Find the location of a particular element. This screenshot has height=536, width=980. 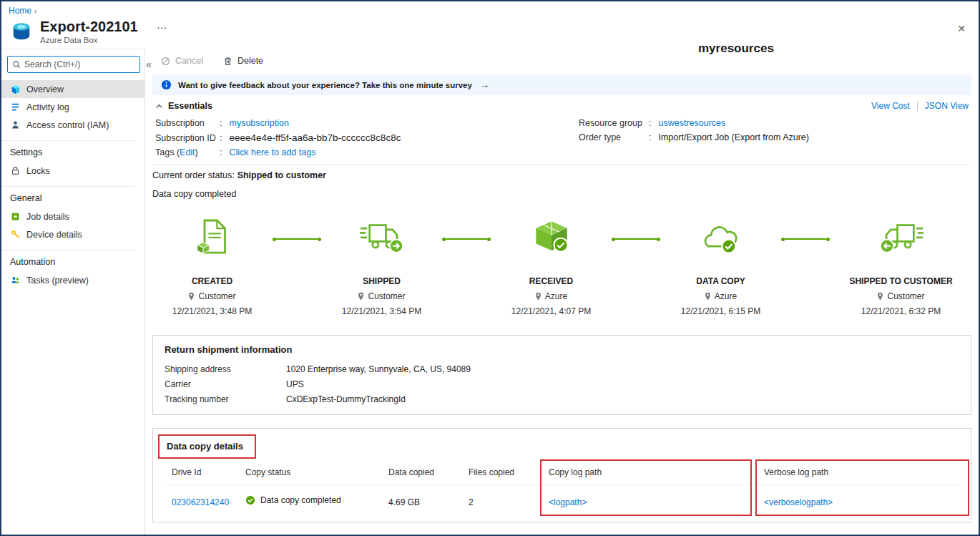

sidebar-item-activity-log: Activity log is located at coordinates (73, 107).